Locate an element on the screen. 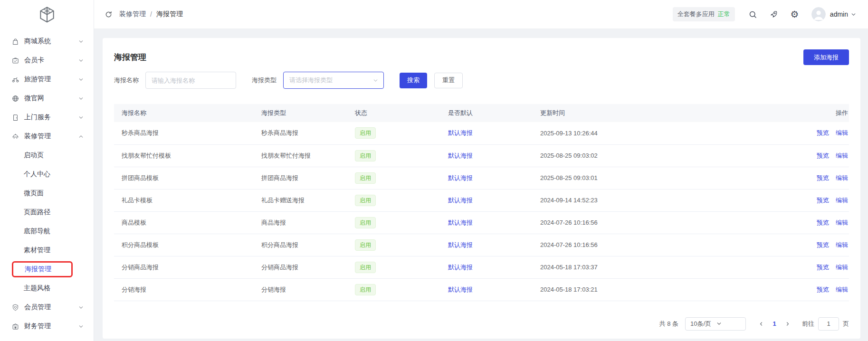  sidebar-item-bottom-nav: 底部导航 is located at coordinates (47, 231).